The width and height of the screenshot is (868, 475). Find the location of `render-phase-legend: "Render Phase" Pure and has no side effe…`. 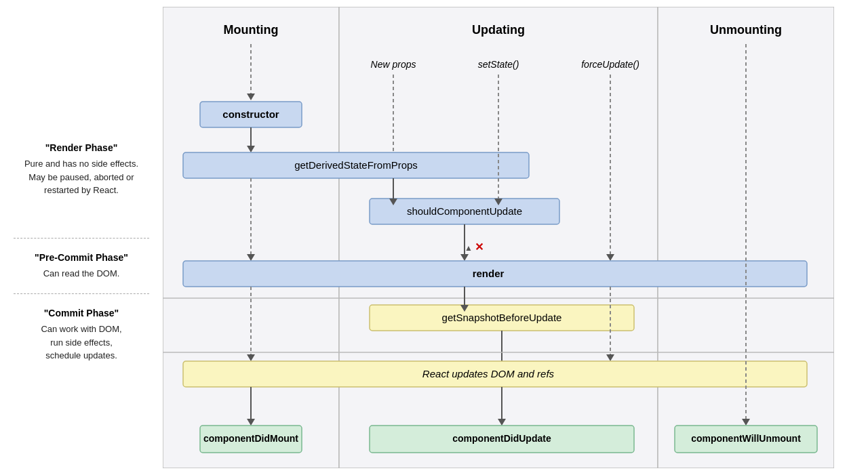

render-phase-legend: "Render Phase" Pure and has no side effe… is located at coordinates (81, 169).